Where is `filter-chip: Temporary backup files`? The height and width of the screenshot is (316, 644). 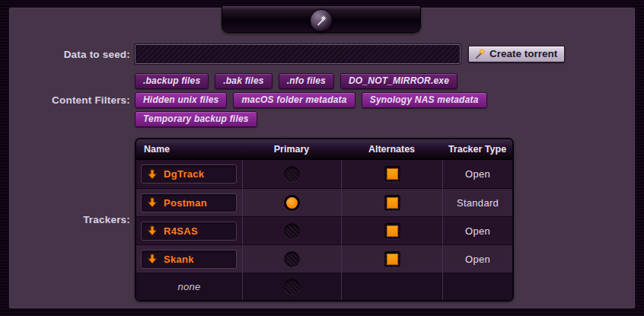 filter-chip: Temporary backup files is located at coordinates (196, 119).